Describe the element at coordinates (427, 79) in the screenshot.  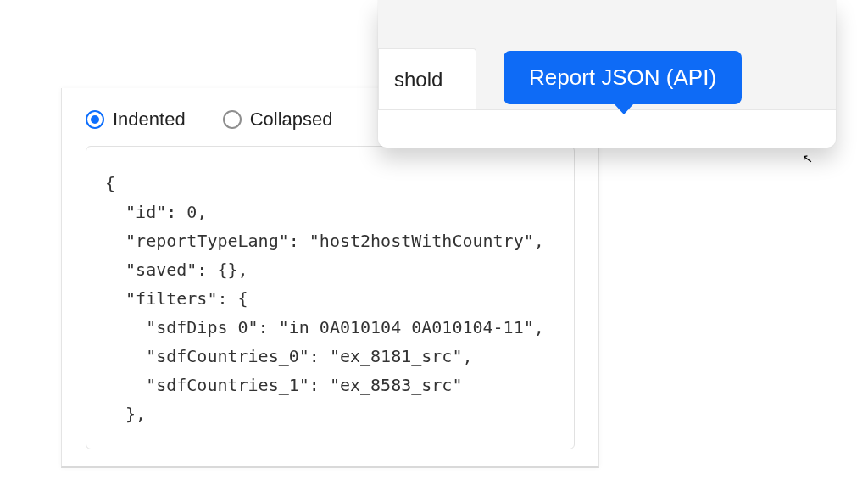
I see `tab-threshold: shold` at that location.